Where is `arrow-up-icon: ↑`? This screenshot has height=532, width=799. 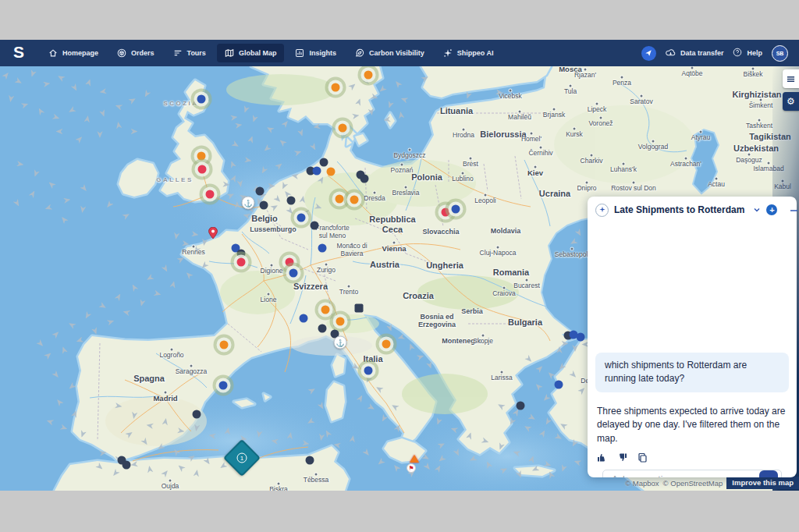 arrow-up-icon: ↑ is located at coordinates (769, 476).